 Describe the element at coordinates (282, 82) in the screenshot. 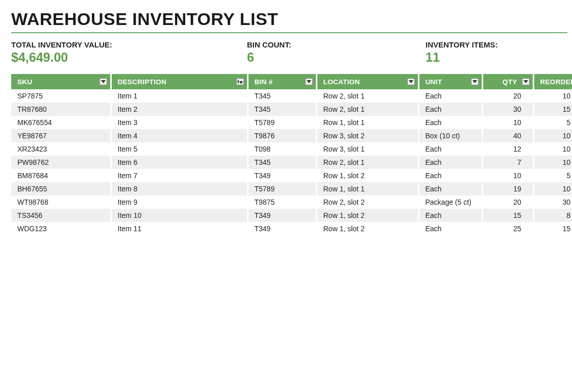

I see `col-bin: BIN #` at that location.